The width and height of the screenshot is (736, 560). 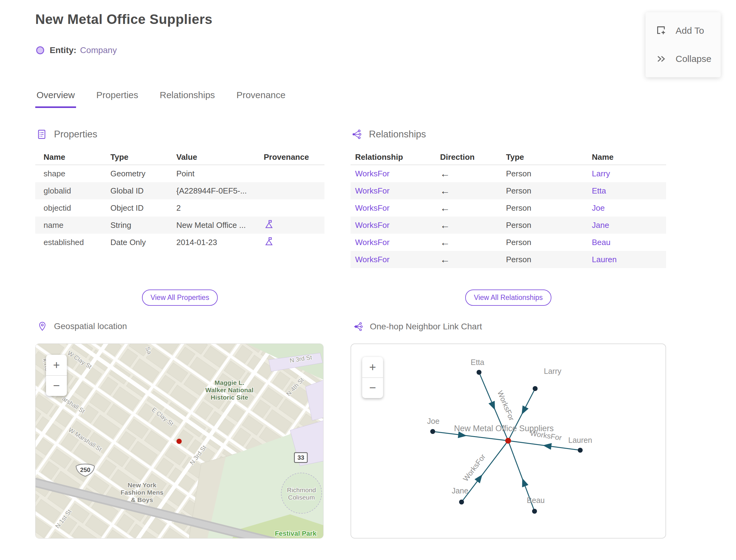 I want to click on linkchart-section-header: One-hop Neighbor Link Chart, so click(x=417, y=327).